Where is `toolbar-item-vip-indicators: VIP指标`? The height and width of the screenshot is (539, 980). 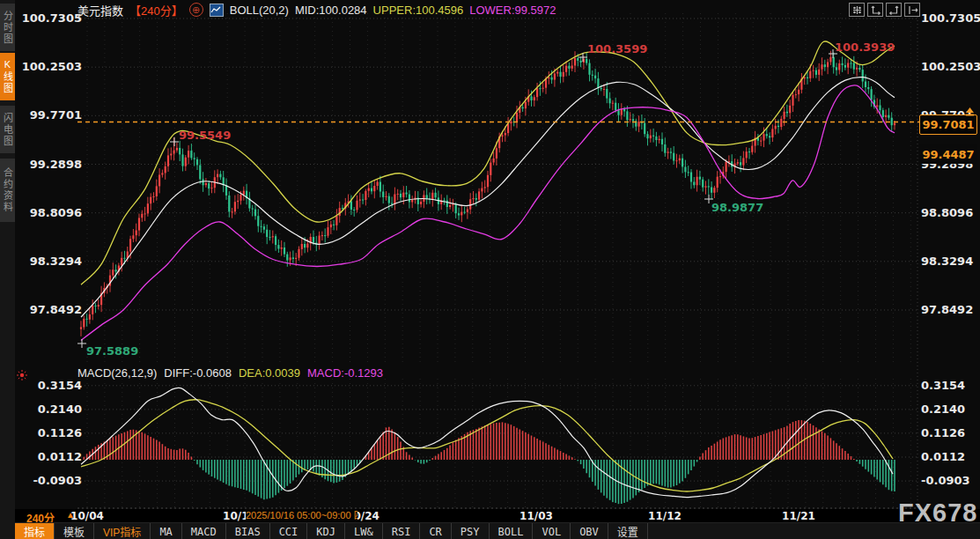 toolbar-item-vip-indicators: VIP指标 is located at coordinates (122, 531).